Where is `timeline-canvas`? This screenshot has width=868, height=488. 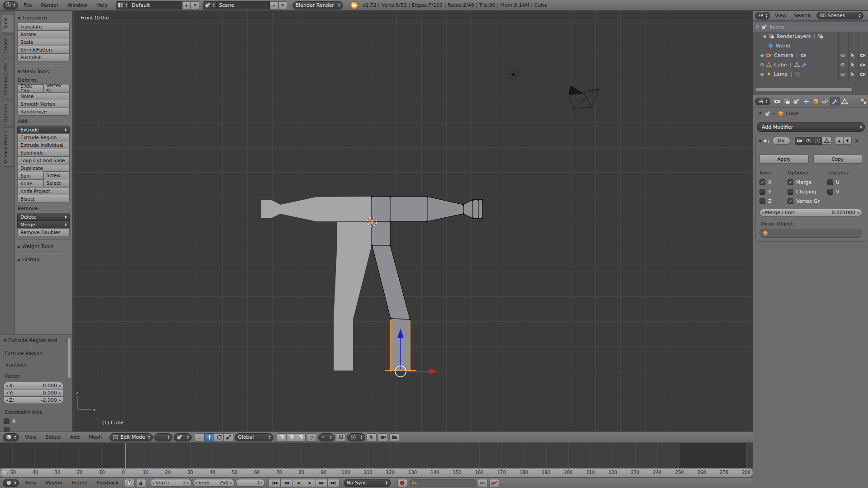 timeline-canvas is located at coordinates (376, 455).